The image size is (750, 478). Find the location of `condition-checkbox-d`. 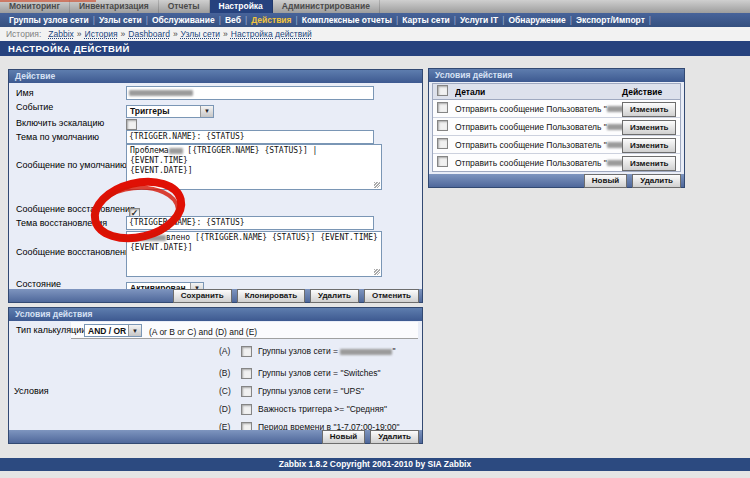

condition-checkbox-d is located at coordinates (246, 410).